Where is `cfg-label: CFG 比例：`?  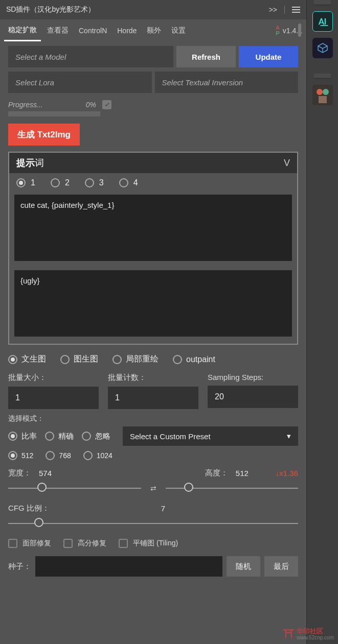 cfg-label: CFG 比例： is located at coordinates (85, 509).